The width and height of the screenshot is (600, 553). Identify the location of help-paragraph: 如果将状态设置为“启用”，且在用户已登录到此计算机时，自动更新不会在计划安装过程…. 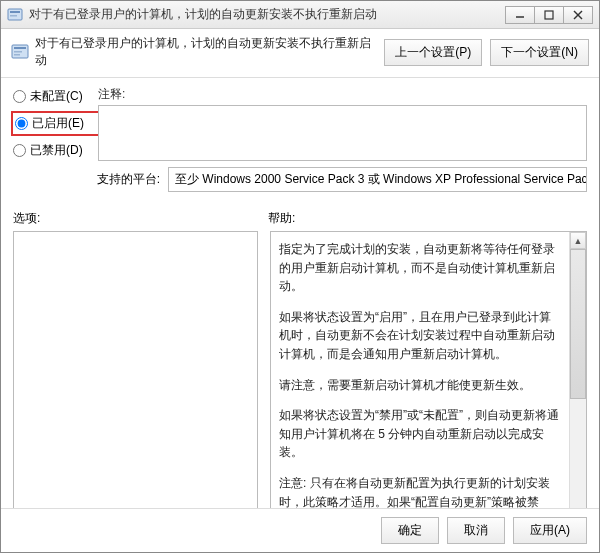
(420, 336).